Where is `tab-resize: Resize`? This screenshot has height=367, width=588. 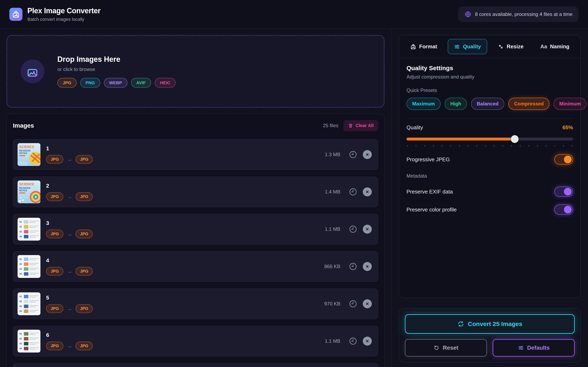 tab-resize: Resize is located at coordinates (511, 47).